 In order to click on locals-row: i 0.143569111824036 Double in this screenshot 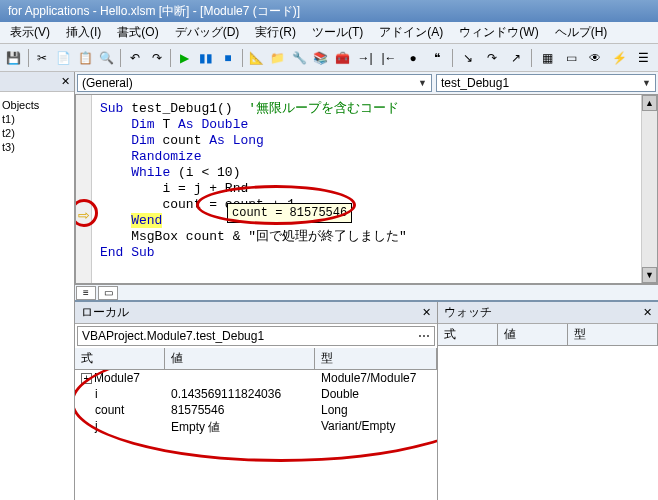, I will do `click(256, 394)`.